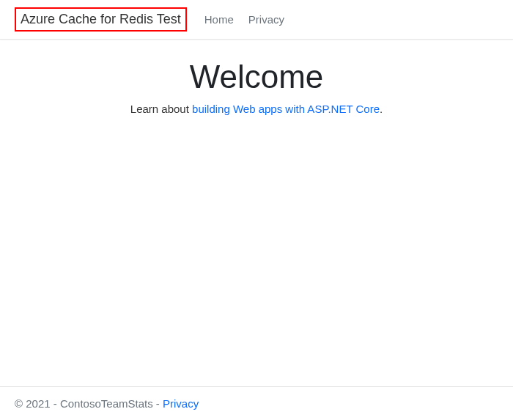 This screenshot has width=513, height=420. Describe the element at coordinates (219, 19) in the screenshot. I see `nav-home: Home` at that location.